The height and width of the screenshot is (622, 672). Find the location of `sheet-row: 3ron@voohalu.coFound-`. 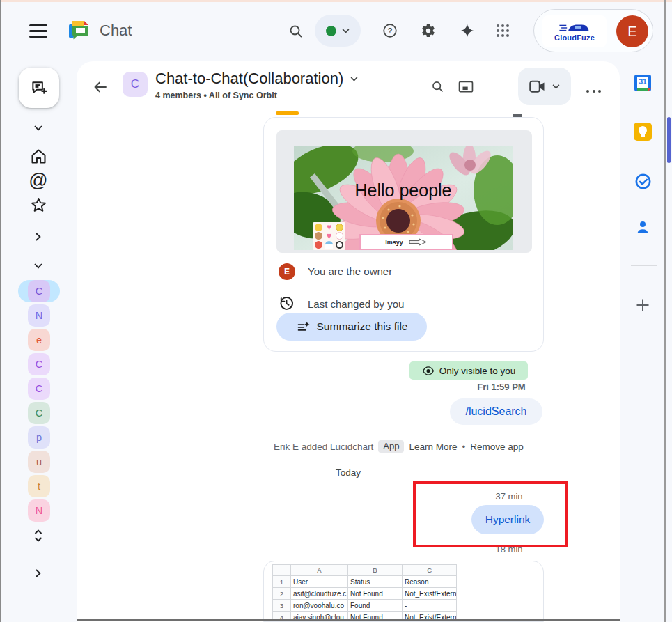

sheet-row: 3ron@voohalu.coFound- is located at coordinates (365, 606).